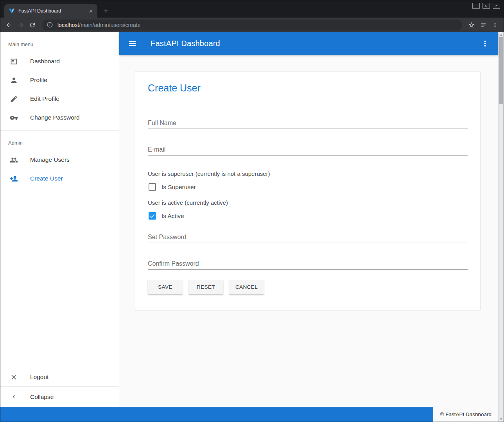 The image size is (504, 422). I want to click on form-buttons: SAVE RESET CANCEL, so click(308, 287).